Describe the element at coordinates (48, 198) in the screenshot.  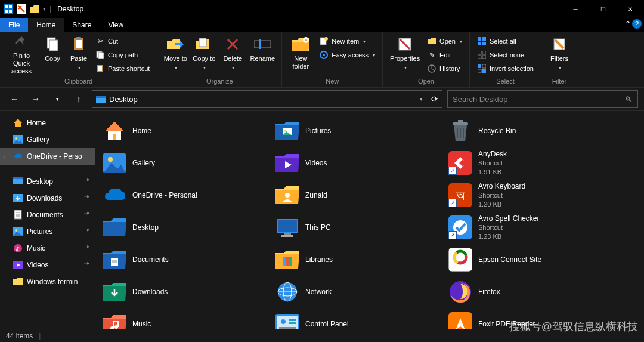
I see `sidebar-item-downloads: Downloads📌︎` at that location.